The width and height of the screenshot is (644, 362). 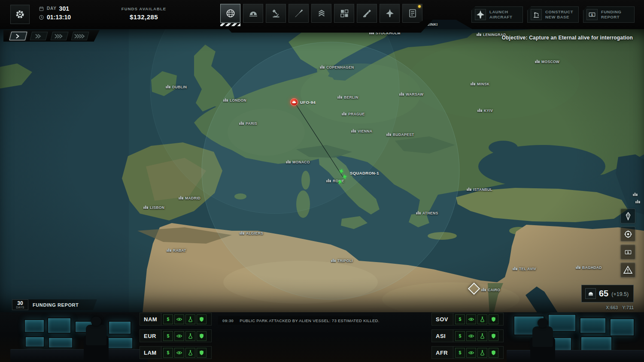 I want to click on region-row-eur: EUR$, so click(x=176, y=336).